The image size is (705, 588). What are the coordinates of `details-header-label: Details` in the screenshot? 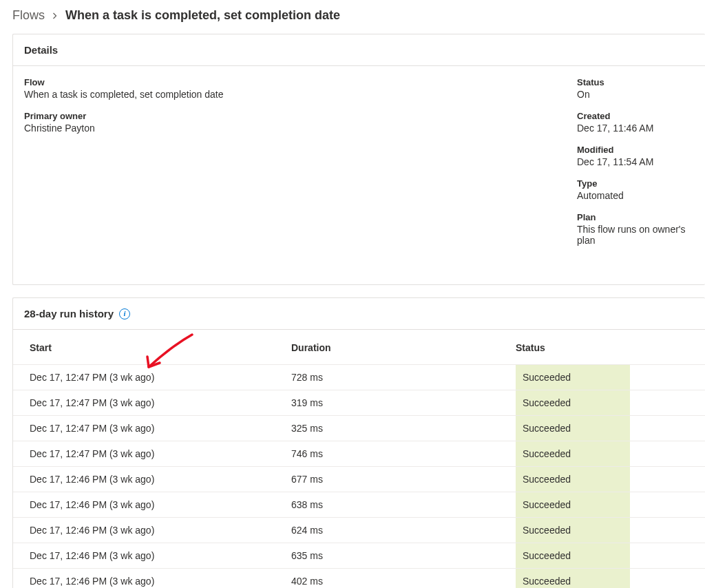 It's located at (41, 50).